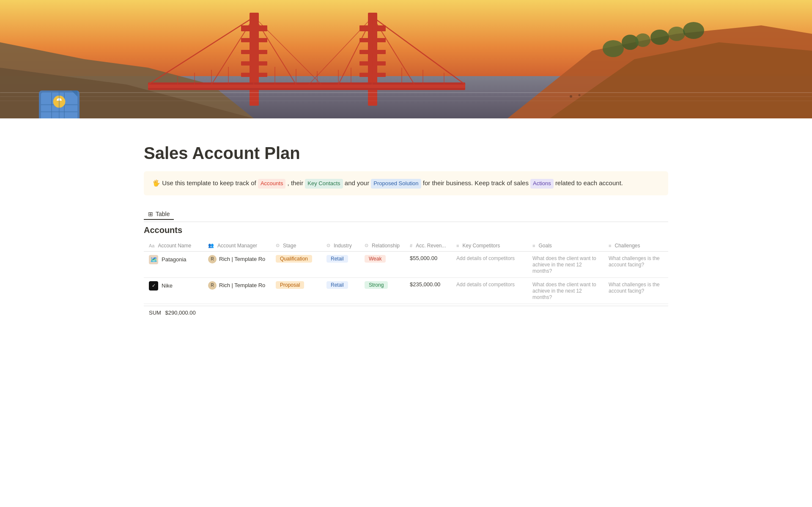 The height and width of the screenshot is (507, 812). Describe the element at coordinates (406, 290) in the screenshot. I see `table-row: ✓ Nike R Rich | Template Ro Proposal Ret…` at that location.